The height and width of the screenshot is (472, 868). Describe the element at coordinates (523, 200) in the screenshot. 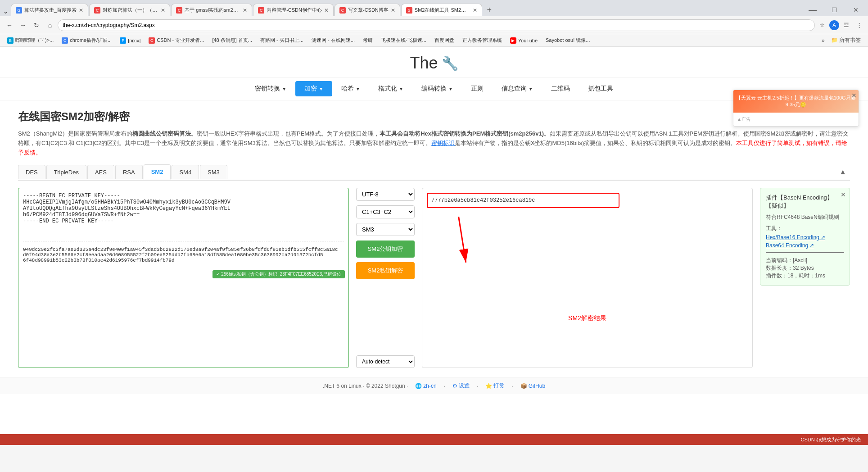

I see `cipher-input` at that location.